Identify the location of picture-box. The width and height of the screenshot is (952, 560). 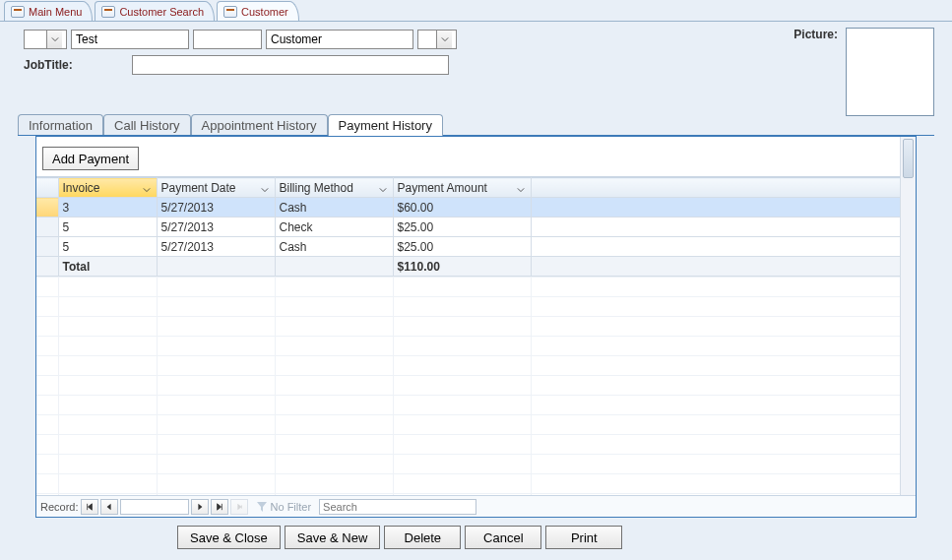
(890, 72).